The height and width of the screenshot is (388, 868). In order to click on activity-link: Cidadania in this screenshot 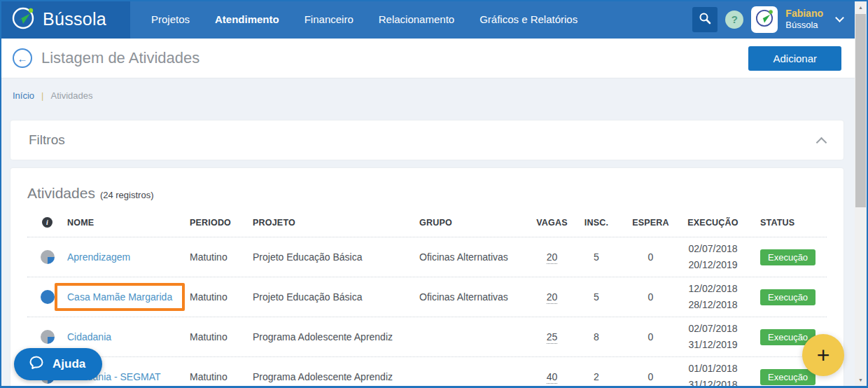, I will do `click(90, 337)`.